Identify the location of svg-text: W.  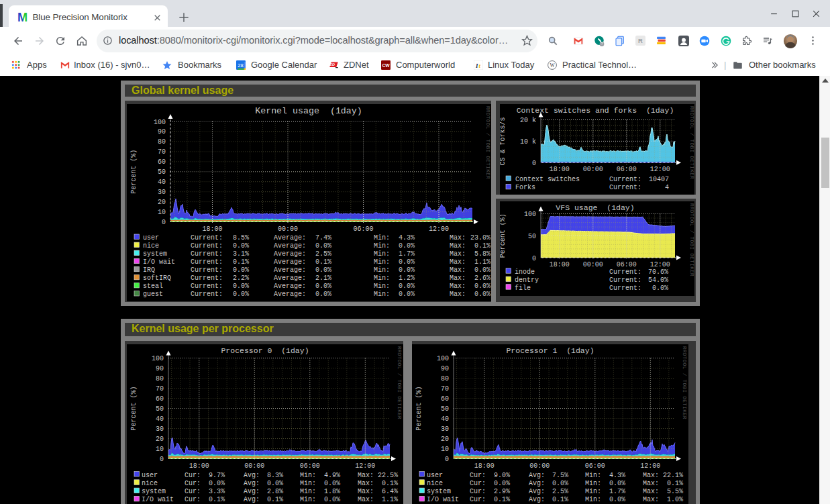
(552, 66).